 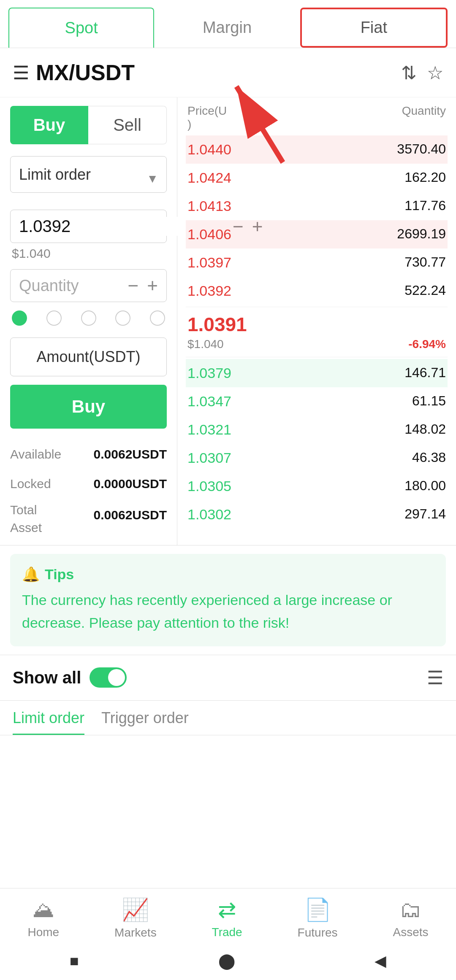 I want to click on buy-order-3: 1.0307 46.38, so click(x=317, y=458).